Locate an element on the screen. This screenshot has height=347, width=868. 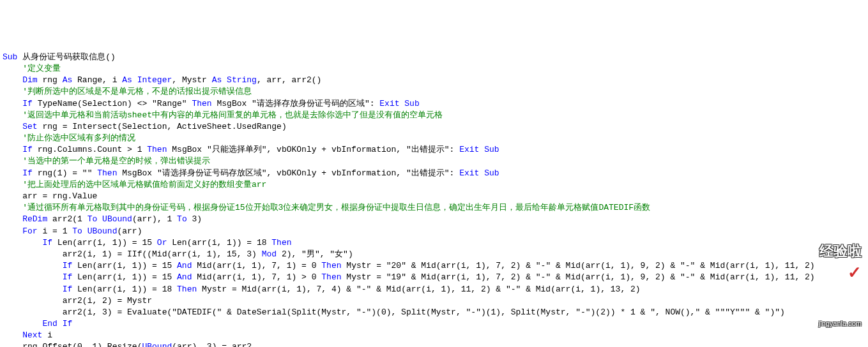
code-line: arr2(i, 1) = IIf((Mid(arr(i, 1), 15, 3) … is located at coordinates (434, 255).